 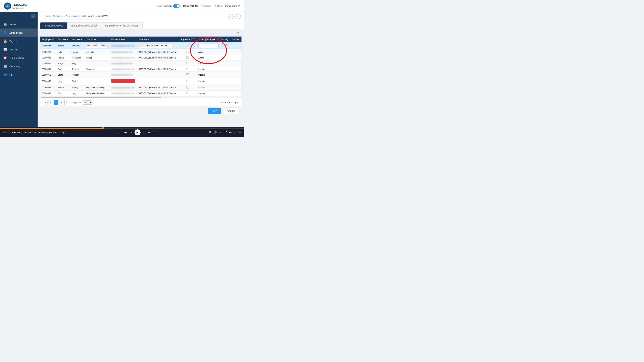 What do you see at coordinates (131, 132) in the screenshot?
I see `rewind-button: ↺` at bounding box center [131, 132].